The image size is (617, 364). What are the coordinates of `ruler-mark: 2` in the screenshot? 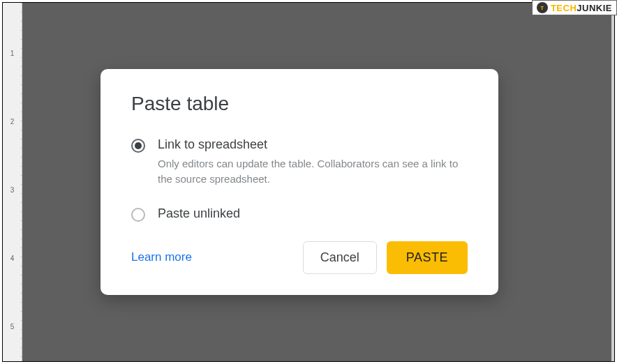 It's located at (13, 121).